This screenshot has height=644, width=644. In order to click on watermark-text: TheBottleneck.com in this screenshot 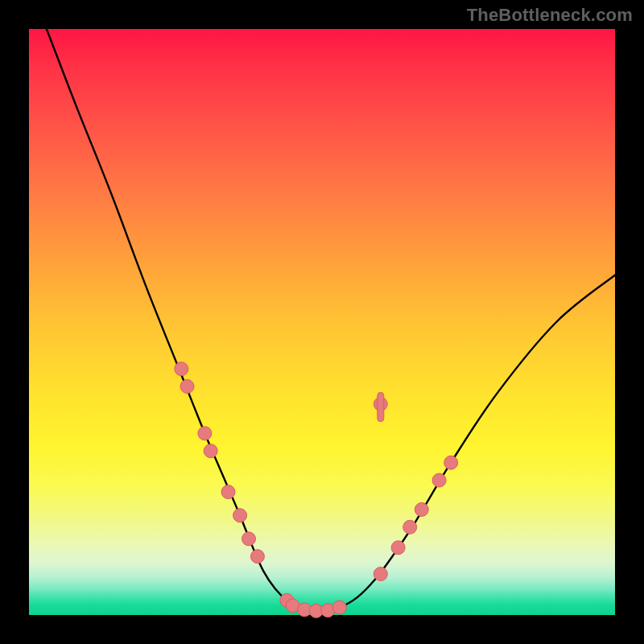, I will do `click(550, 15)`.